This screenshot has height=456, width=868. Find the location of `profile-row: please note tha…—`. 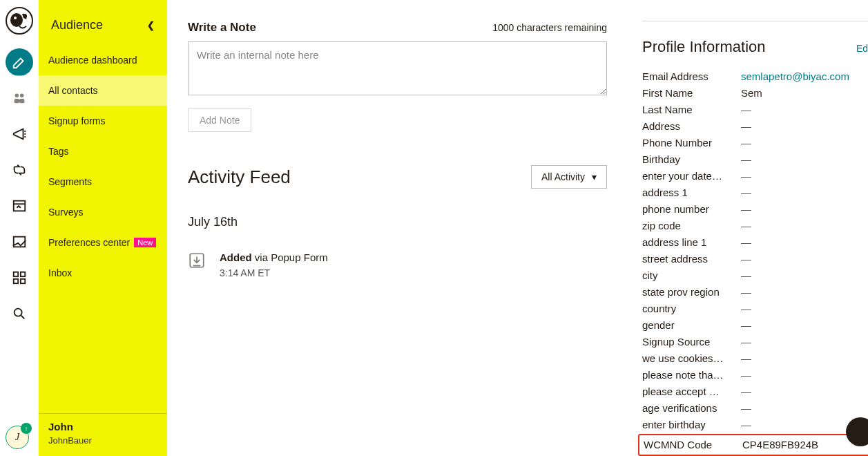

profile-row: please note tha…— is located at coordinates (755, 375).